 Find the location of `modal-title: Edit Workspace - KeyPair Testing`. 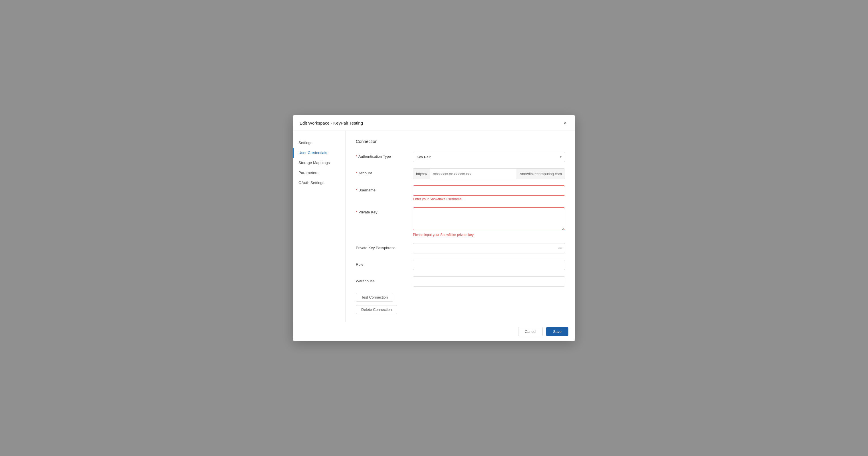

modal-title: Edit Workspace - KeyPair Testing is located at coordinates (331, 123).